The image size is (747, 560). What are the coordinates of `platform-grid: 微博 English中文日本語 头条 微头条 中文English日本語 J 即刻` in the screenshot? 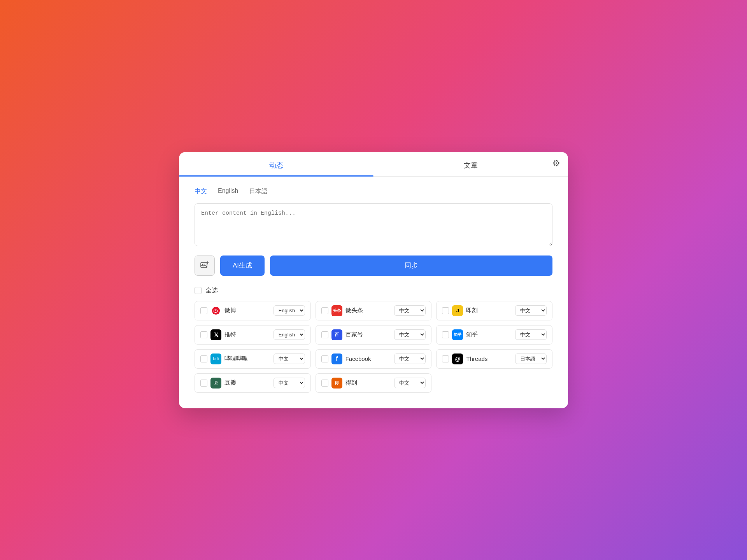 It's located at (374, 347).